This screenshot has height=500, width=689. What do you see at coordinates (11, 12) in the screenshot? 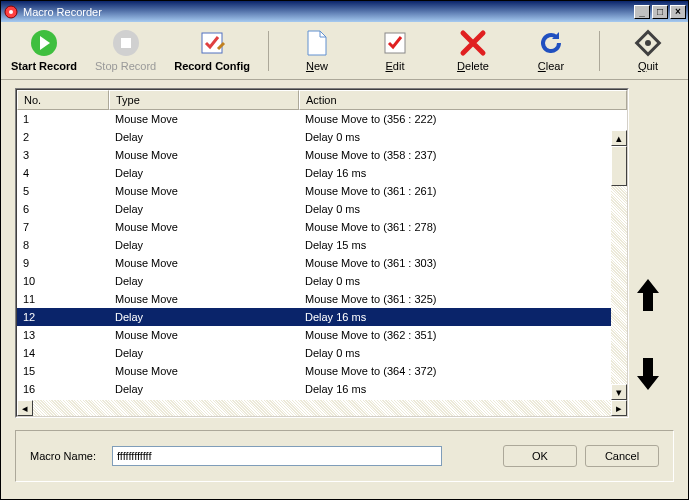
I see `app-icon` at bounding box center [11, 12].